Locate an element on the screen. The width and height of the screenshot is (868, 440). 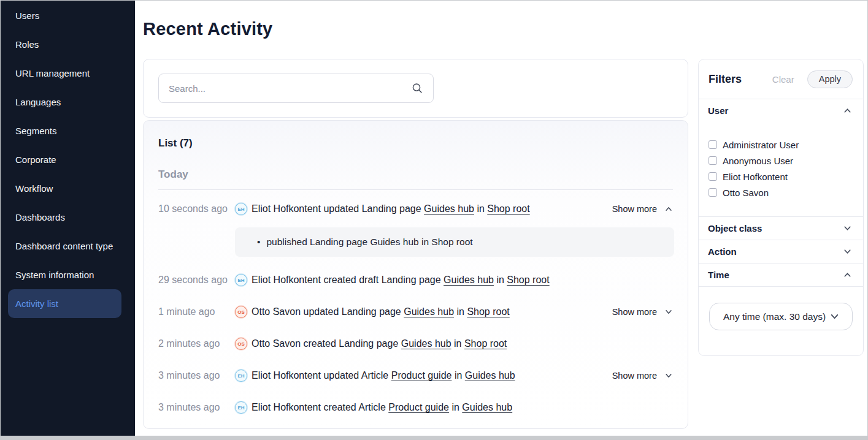
activity-text-segment: Otto Savon updated Landing page is located at coordinates (328, 311).